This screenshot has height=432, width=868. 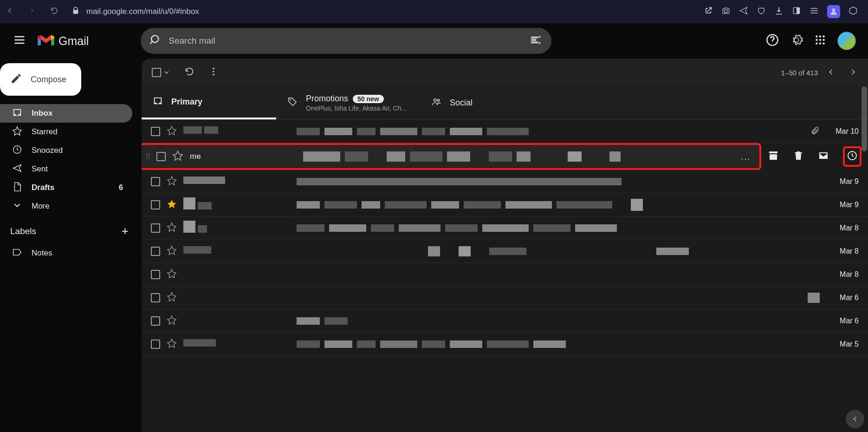 What do you see at coordinates (346, 41) in the screenshot?
I see `search-input` at bounding box center [346, 41].